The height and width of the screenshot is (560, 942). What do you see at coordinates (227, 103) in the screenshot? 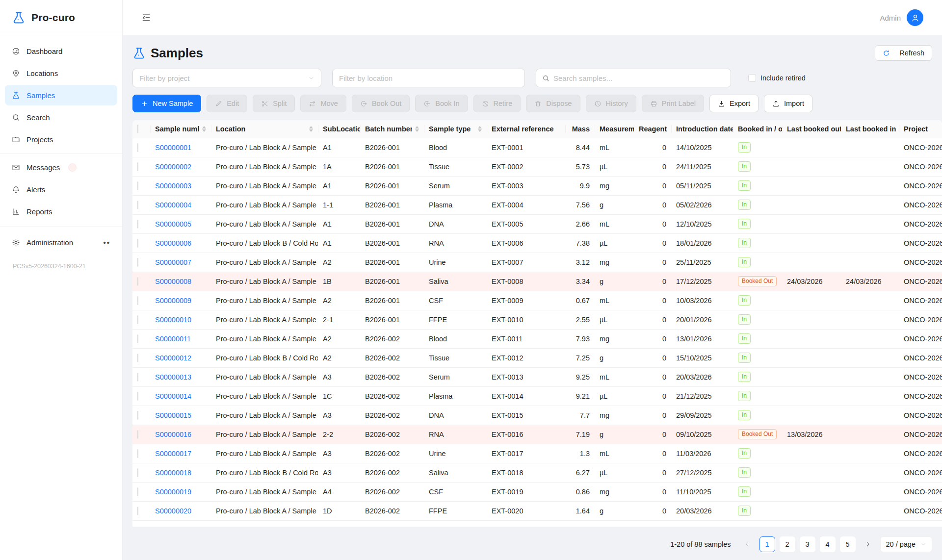
I see `edit-button: Edit` at bounding box center [227, 103].